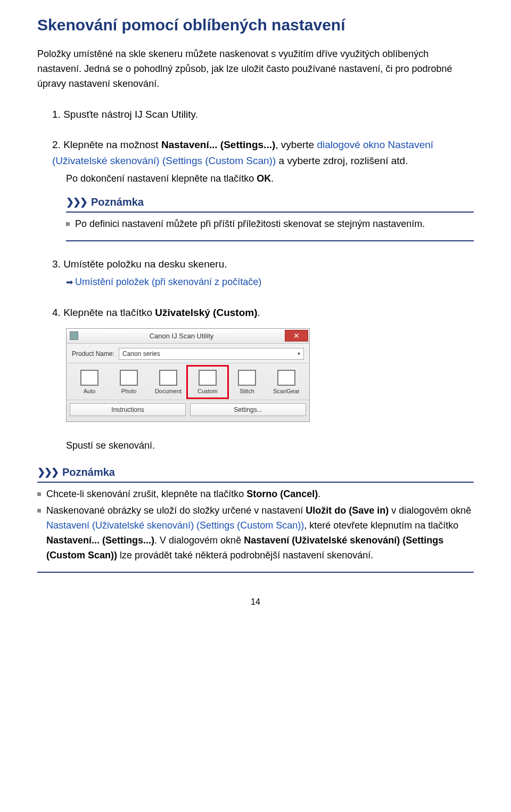 This screenshot has width=511, height=812. What do you see at coordinates (129, 378) in the screenshot?
I see `photo-icon` at bounding box center [129, 378].